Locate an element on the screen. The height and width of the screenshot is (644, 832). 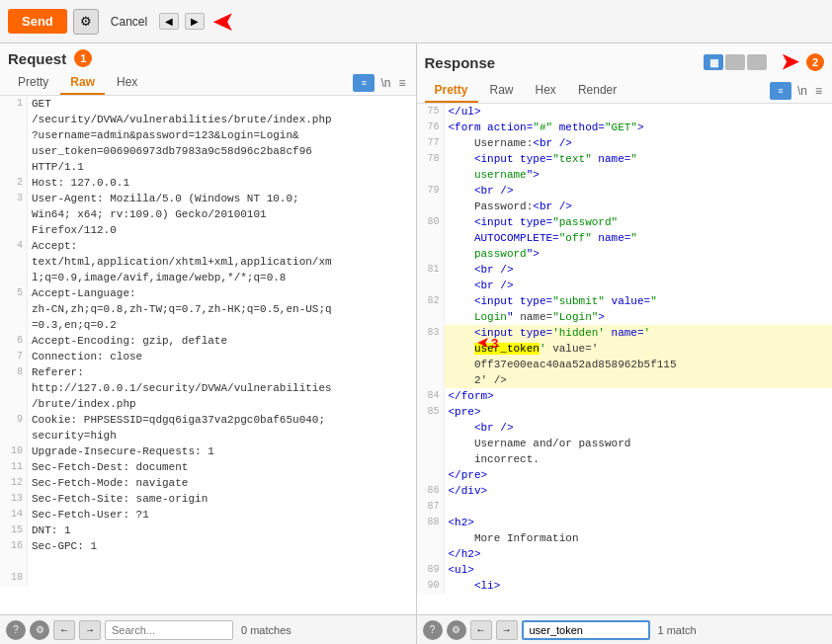
settings-button: ⚙ is located at coordinates (86, 22).